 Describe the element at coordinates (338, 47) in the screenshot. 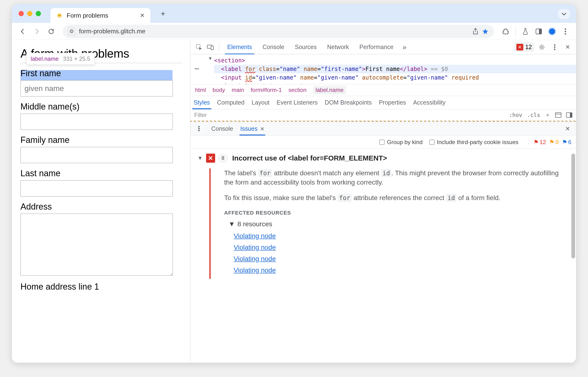

I see `tab-network: Network` at that location.